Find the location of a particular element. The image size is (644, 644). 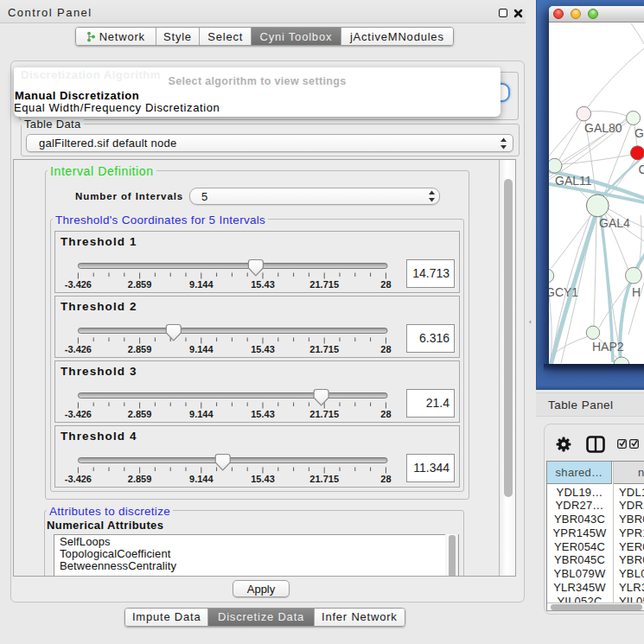

svg-text: G. is located at coordinates (640, 133).